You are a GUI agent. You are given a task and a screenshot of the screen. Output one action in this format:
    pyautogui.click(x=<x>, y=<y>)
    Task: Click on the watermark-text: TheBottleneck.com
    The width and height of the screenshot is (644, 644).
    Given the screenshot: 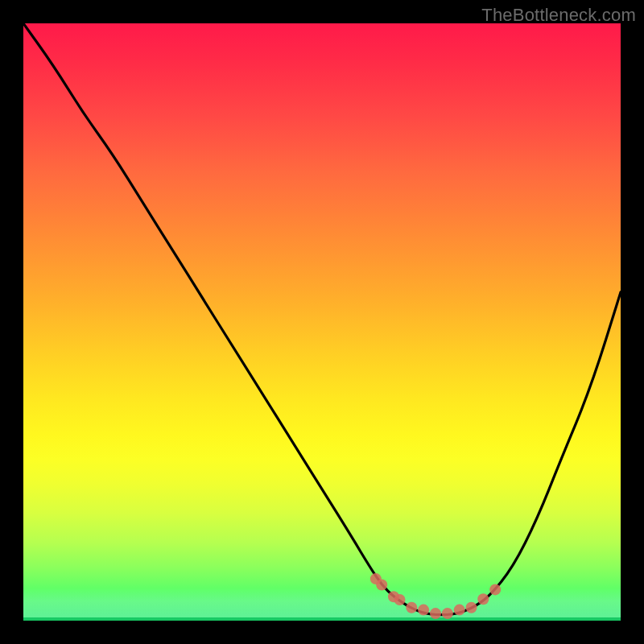 What is the action you would take?
    pyautogui.click(x=559, y=15)
    